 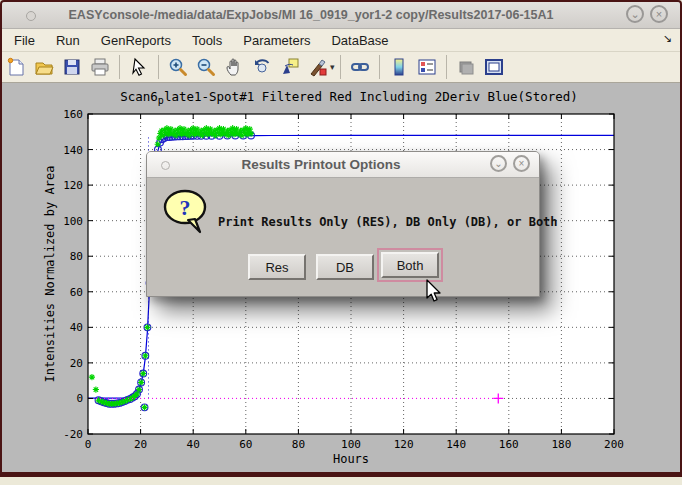 I want to click on dialog-message: Print Results Only (RES), DB Only (DB), …, so click(x=388, y=222).